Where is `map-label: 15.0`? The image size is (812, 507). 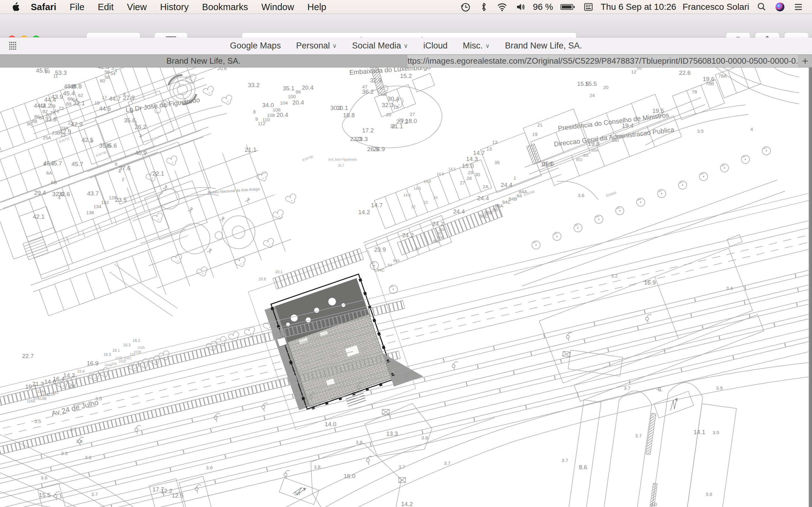 map-label: 15.0 is located at coordinates (468, 166).